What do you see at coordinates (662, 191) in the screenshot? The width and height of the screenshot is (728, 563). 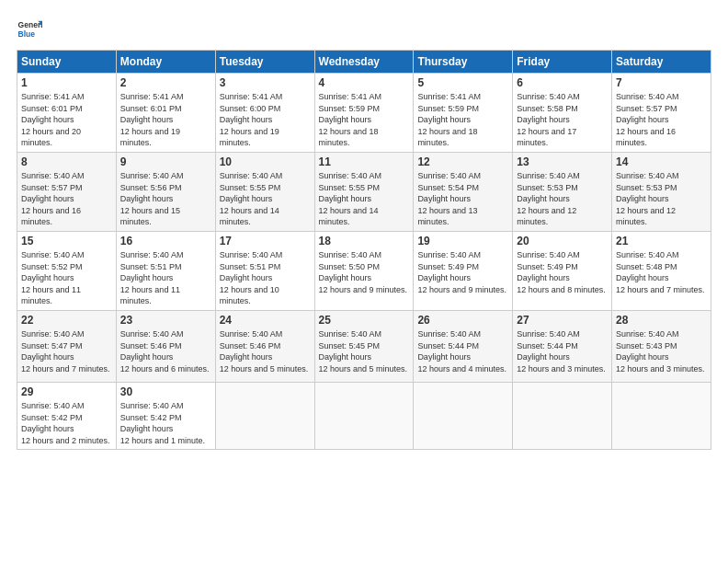 I see `table-row: 14 Sunrise: 5:40 AMSunset: 5:53 PMDaylig…` at bounding box center [662, 191].